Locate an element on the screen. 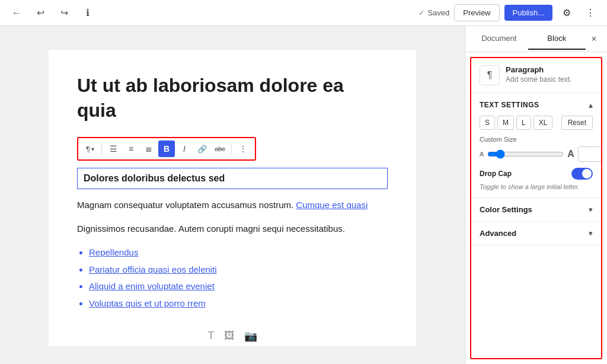  custom-size-label: Custom Size is located at coordinates (536, 139).